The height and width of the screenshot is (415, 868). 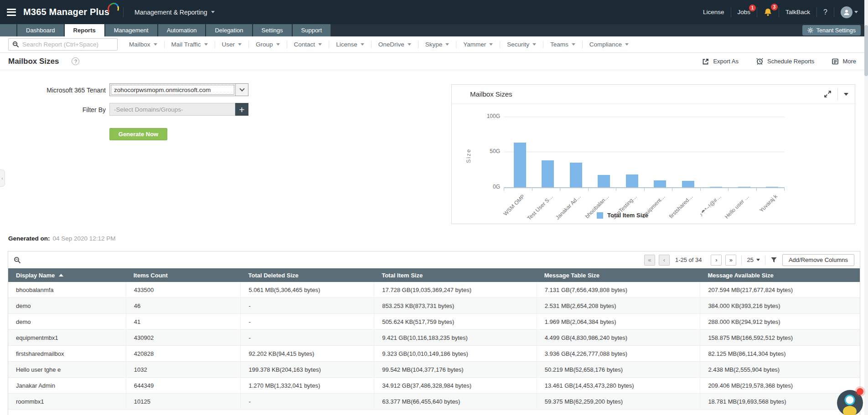 I want to click on generated-on: Generated on:04 Sep 2020 12:12 PM, so click(x=62, y=239).